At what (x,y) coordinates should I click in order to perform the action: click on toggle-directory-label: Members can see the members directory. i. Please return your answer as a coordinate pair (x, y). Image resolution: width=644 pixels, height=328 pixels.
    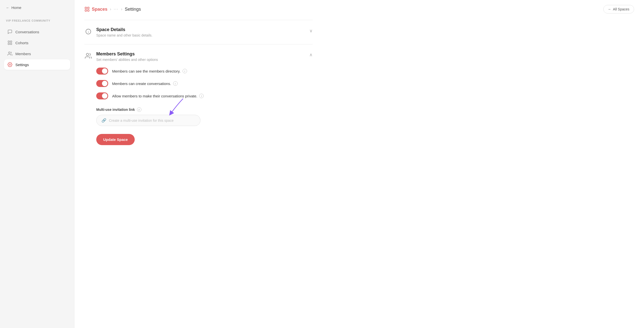
    Looking at the image, I should click on (150, 71).